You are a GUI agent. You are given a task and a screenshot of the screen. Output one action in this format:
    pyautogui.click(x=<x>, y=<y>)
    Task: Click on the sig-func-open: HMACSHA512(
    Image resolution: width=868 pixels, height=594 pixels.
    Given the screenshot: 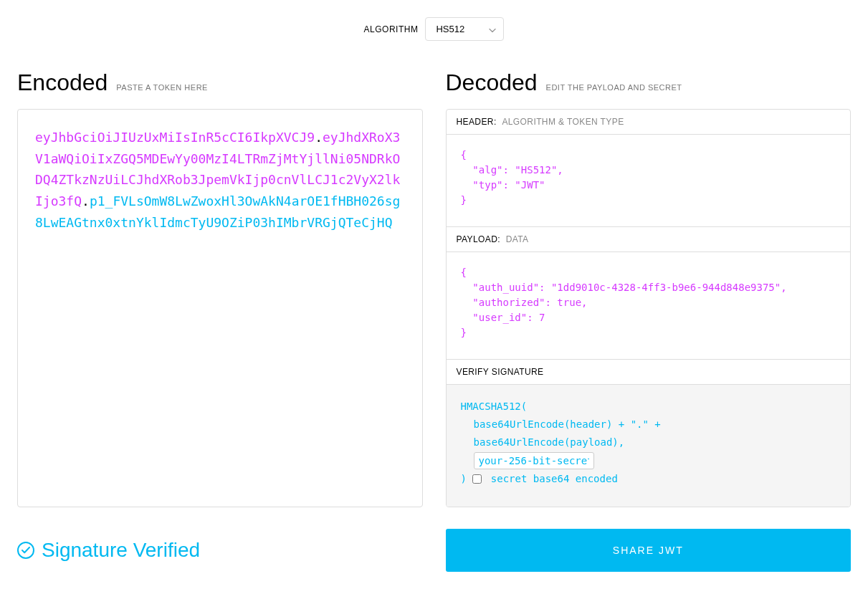 What is the action you would take?
    pyautogui.click(x=649, y=407)
    